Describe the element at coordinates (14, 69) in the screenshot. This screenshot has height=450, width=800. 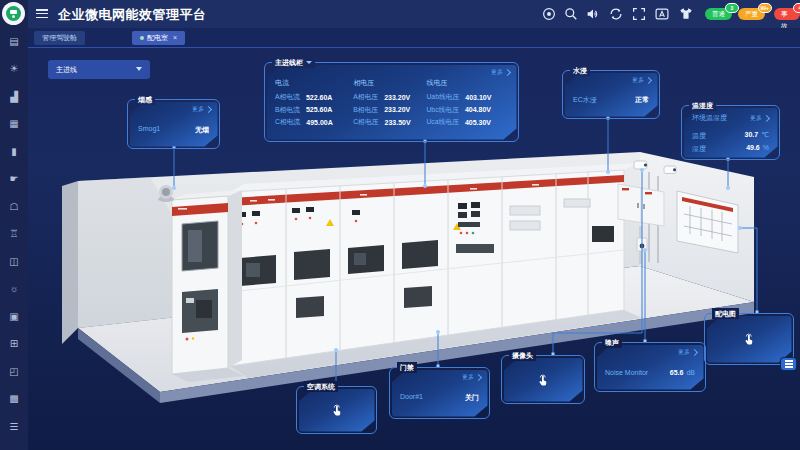
I see `alarm-icon: ☀` at that location.